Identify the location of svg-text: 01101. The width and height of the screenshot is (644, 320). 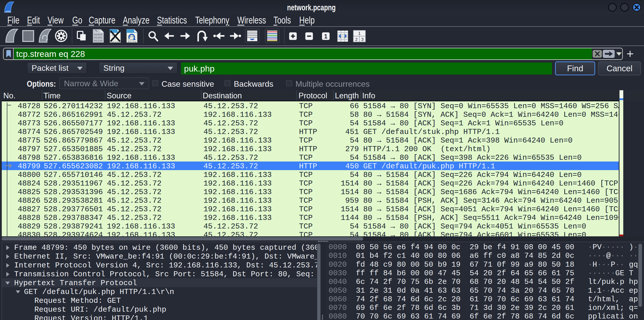
(98, 38).